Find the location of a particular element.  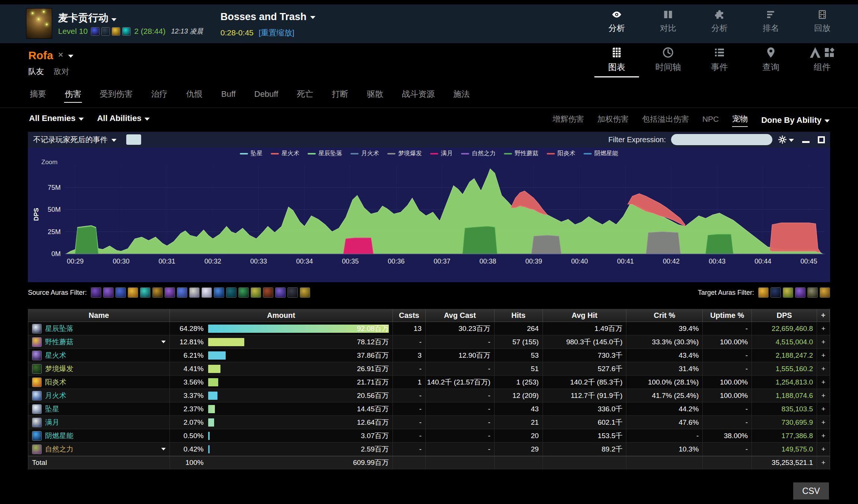

column-header: Crit % is located at coordinates (664, 316).